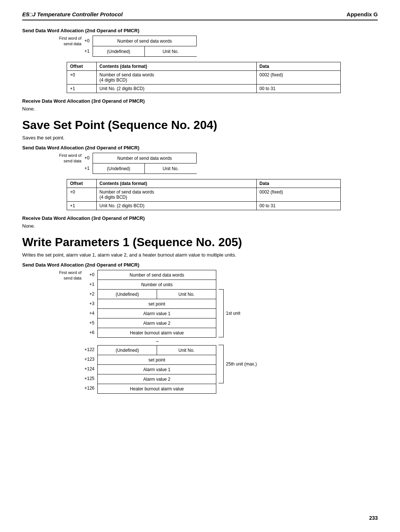 This screenshot has width=400, height=532. I want to click on offset-row: +4, so click(90, 313).